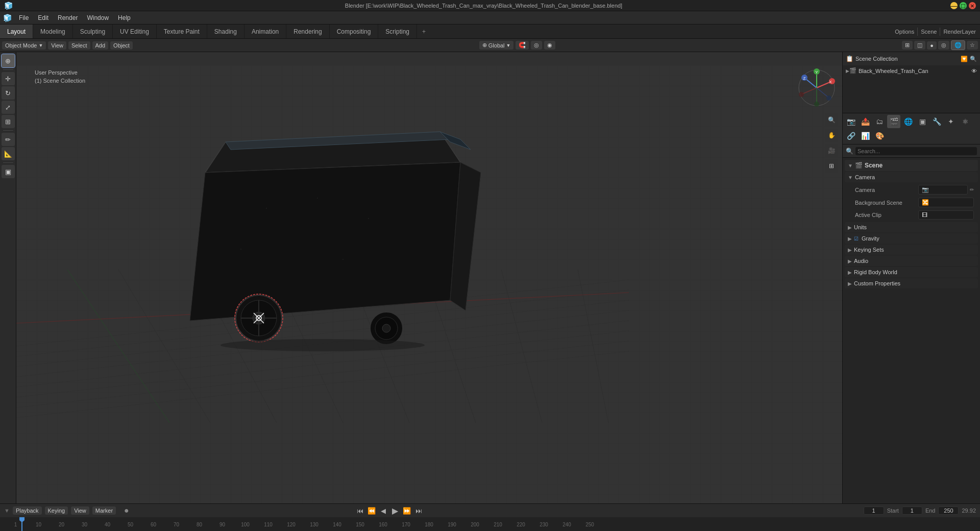 The width and height of the screenshot is (980, 531). Describe the element at coordinates (98, 18) in the screenshot. I see `menu-window: Window` at that location.